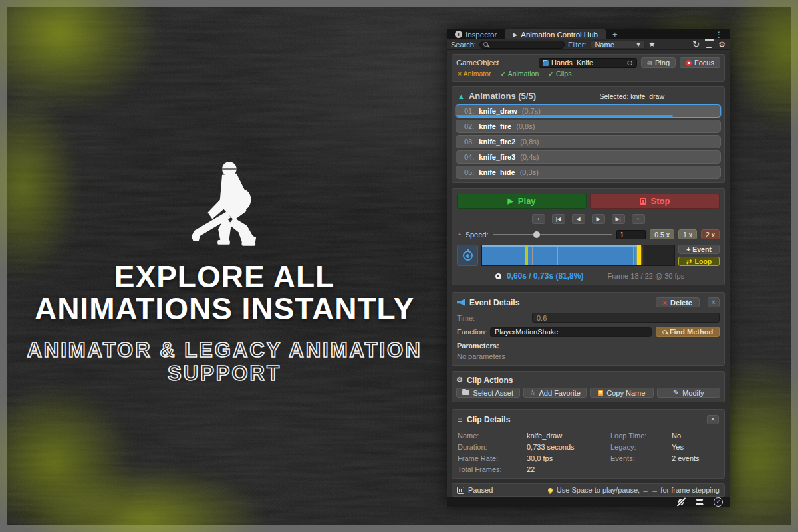 The height and width of the screenshot is (532, 798). I want to click on gameobject-field: Hands_Knife ⊙, so click(588, 63).